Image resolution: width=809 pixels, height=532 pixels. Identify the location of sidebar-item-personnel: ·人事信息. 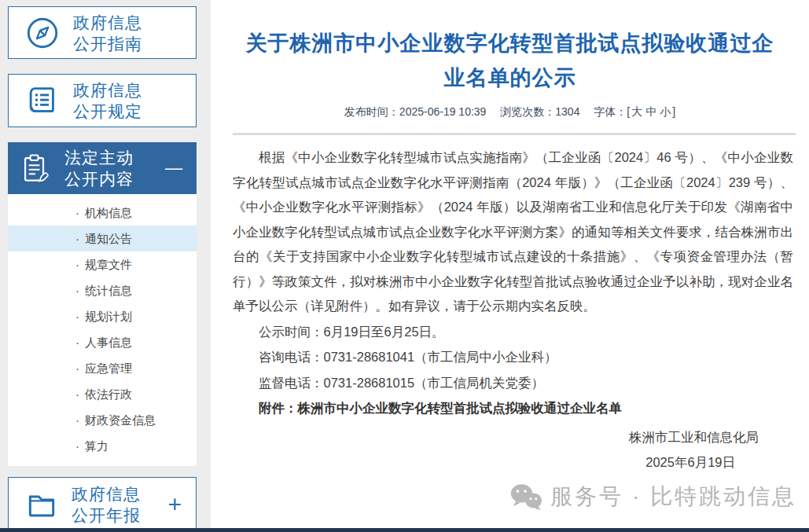
(102, 343).